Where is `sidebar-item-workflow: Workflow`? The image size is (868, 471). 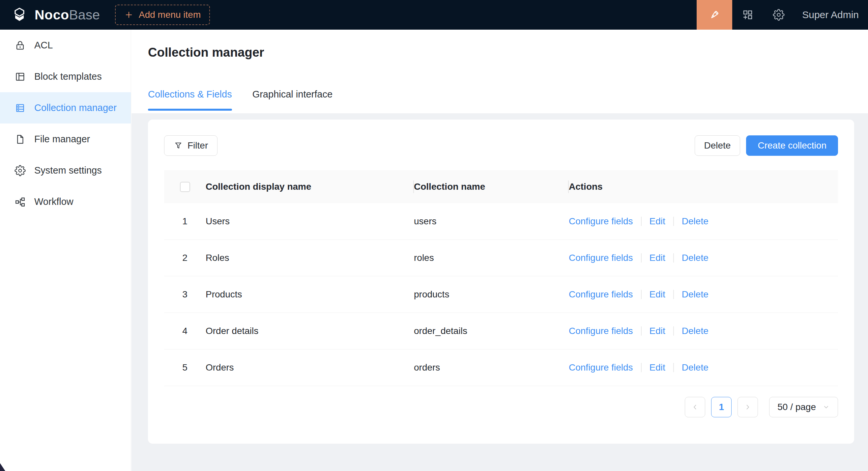 sidebar-item-workflow: Workflow is located at coordinates (65, 202).